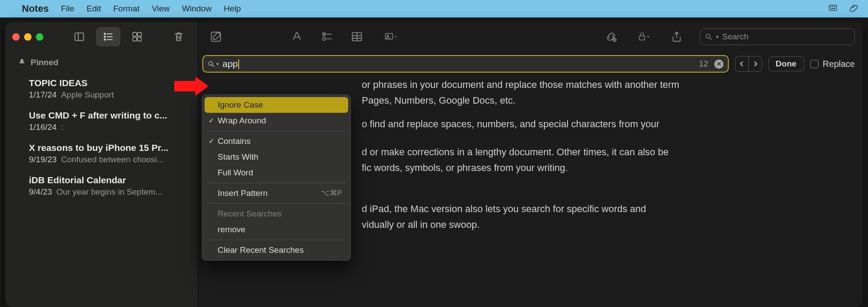 This screenshot has width=868, height=307. What do you see at coordinates (276, 141) in the screenshot?
I see `dd-contains: ✓Contains` at bounding box center [276, 141].